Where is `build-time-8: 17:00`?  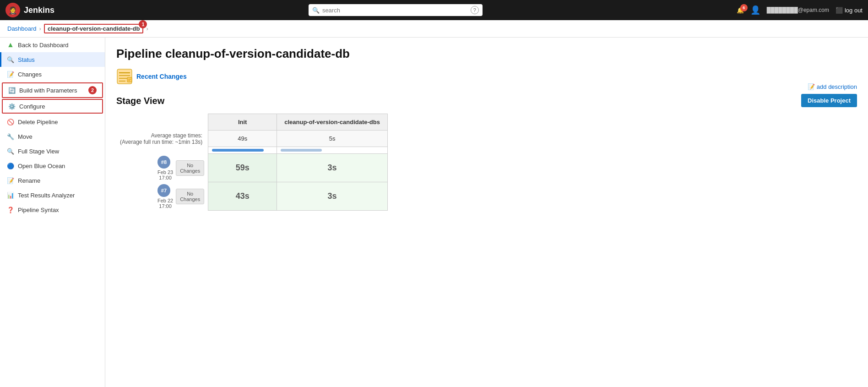
build-time-8: 17:00 is located at coordinates (165, 178).